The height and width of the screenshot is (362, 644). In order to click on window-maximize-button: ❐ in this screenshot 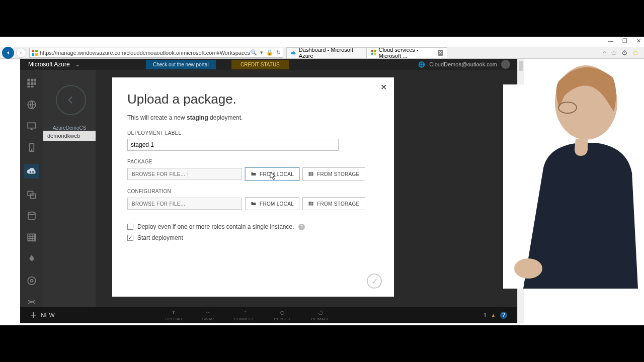, I will do `click(625, 41)`.